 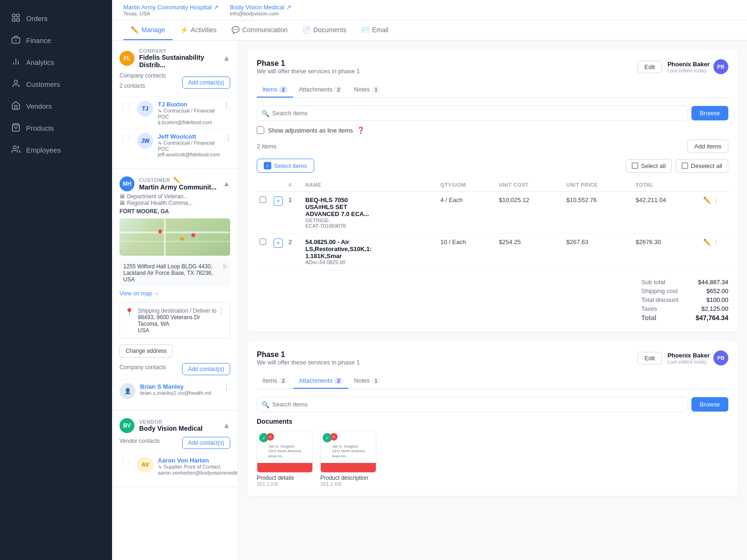 I want to click on adjustments-checkbox, so click(x=261, y=130).